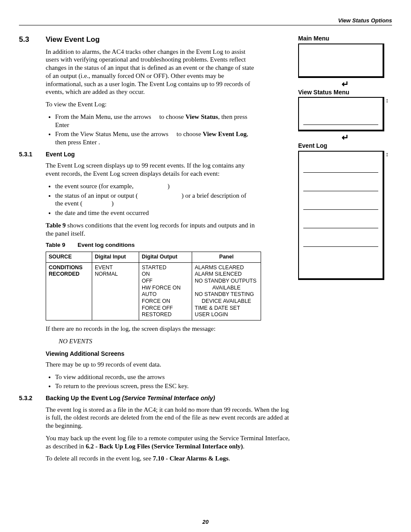  What do you see at coordinates (155, 138) in the screenshot?
I see `step-2: From the View Status Menu, use the arrow…` at bounding box center [155, 138].